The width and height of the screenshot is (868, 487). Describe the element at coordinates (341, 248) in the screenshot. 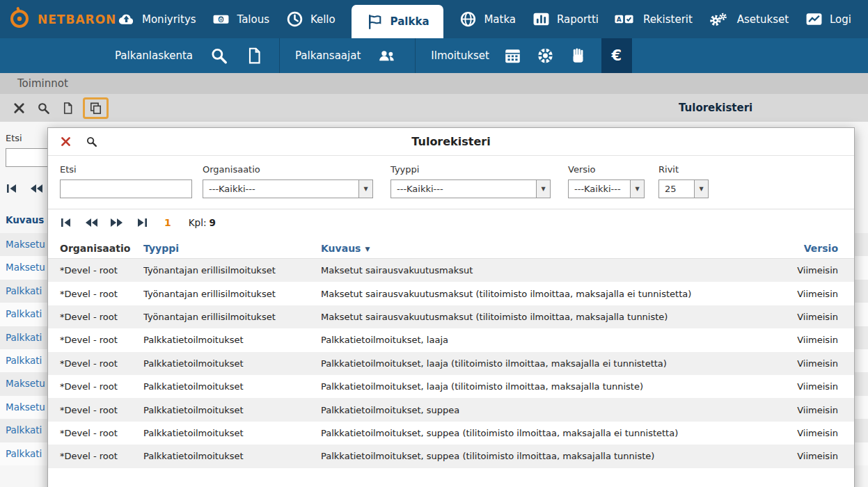

I see `column-header-kuvaus-label: Kuvaus` at that location.